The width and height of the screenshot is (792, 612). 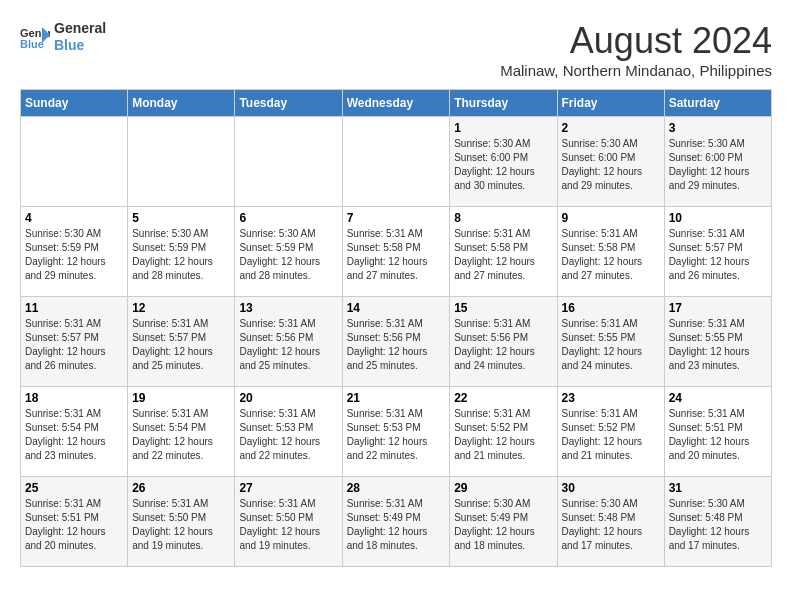 What do you see at coordinates (74, 522) in the screenshot?
I see `day-cell: 25Sunrise: 5:31 AMSunset: 5:51 PMDayligh…` at bounding box center [74, 522].